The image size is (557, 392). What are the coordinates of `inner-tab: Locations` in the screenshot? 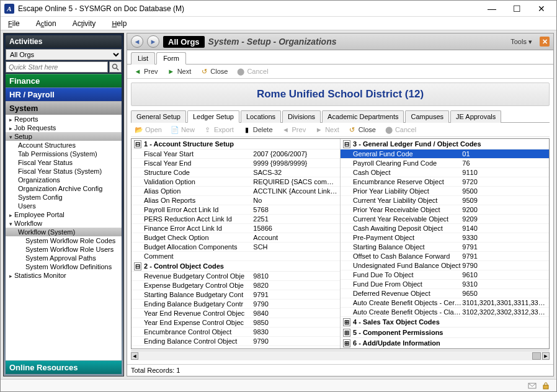 It's located at (261, 117).